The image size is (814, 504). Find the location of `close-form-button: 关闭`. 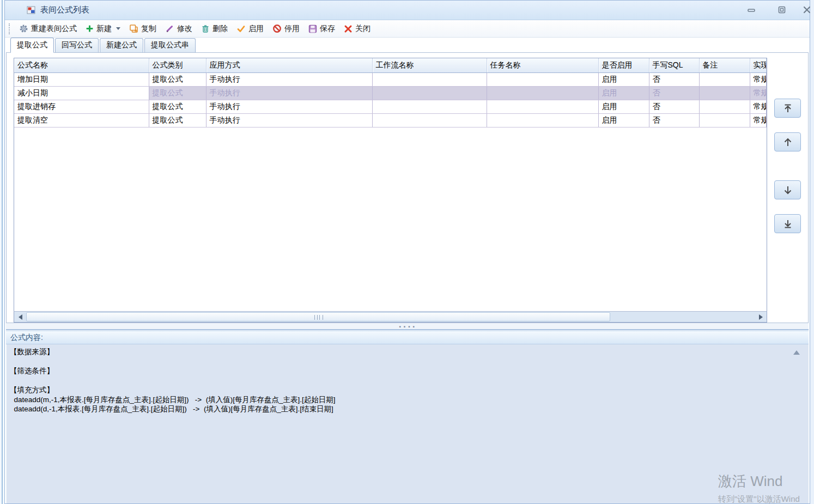

close-form-button: 关闭 is located at coordinates (357, 29).